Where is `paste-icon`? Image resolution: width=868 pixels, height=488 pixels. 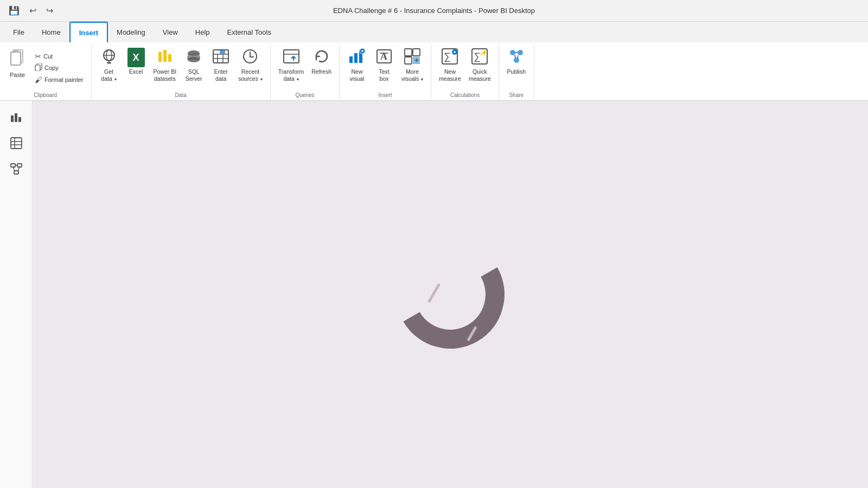 paste-icon is located at coordinates (17, 60).